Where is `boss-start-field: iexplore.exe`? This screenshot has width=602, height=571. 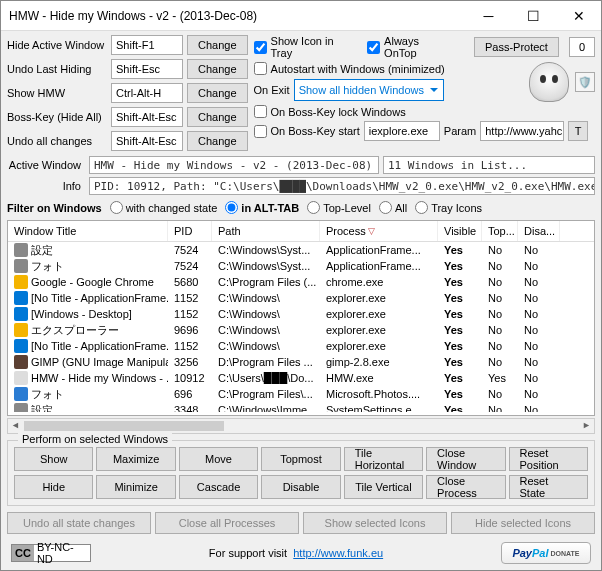
boss-start-field: iexplore.exe is located at coordinates (402, 131).